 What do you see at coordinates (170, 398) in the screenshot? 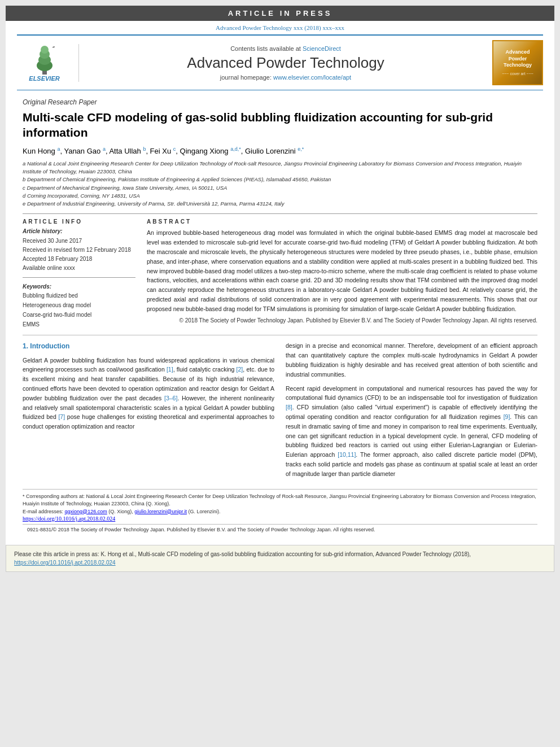
I see `ref-3-6: [3–6]` at bounding box center [170, 398].